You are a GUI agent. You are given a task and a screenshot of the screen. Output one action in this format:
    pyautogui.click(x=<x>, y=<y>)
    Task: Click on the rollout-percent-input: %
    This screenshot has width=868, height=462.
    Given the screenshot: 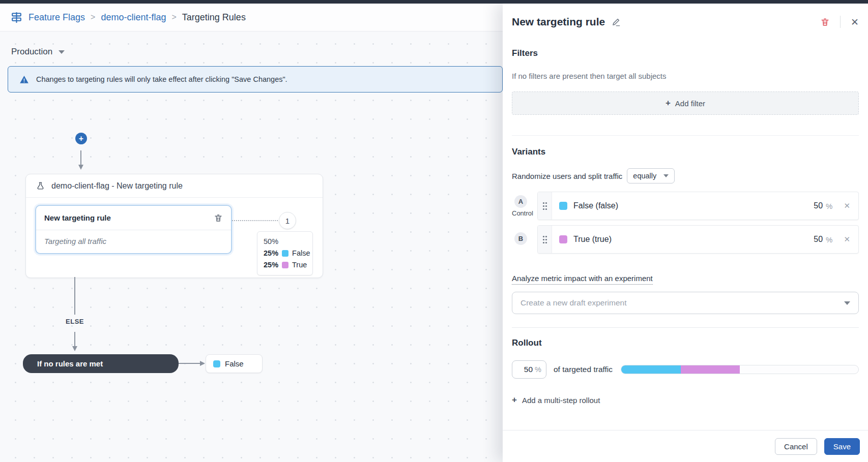 What is the action you would take?
    pyautogui.click(x=529, y=369)
    